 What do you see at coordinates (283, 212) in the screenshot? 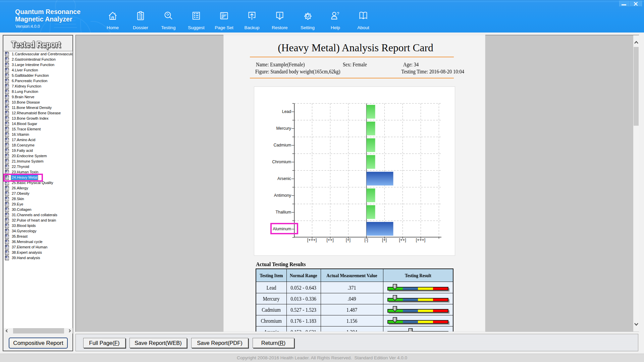
I see `svg-text: Thallium` at bounding box center [283, 212].